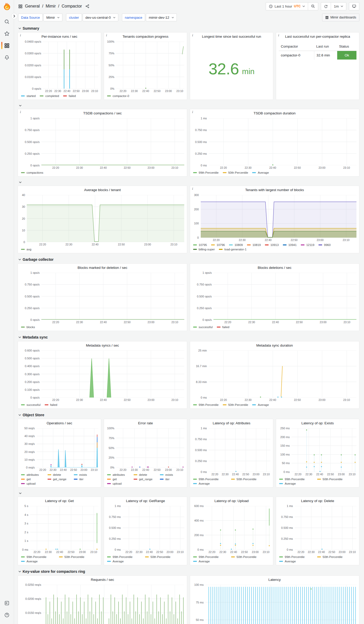 The image size is (364, 624). What do you see at coordinates (28, 96) in the screenshot?
I see `legend-item: started` at bounding box center [28, 96].